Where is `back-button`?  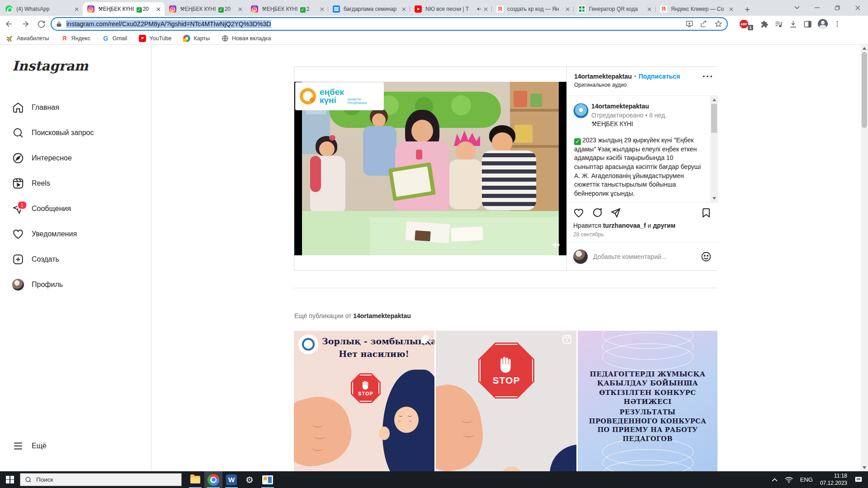
back-button is located at coordinates (9, 24).